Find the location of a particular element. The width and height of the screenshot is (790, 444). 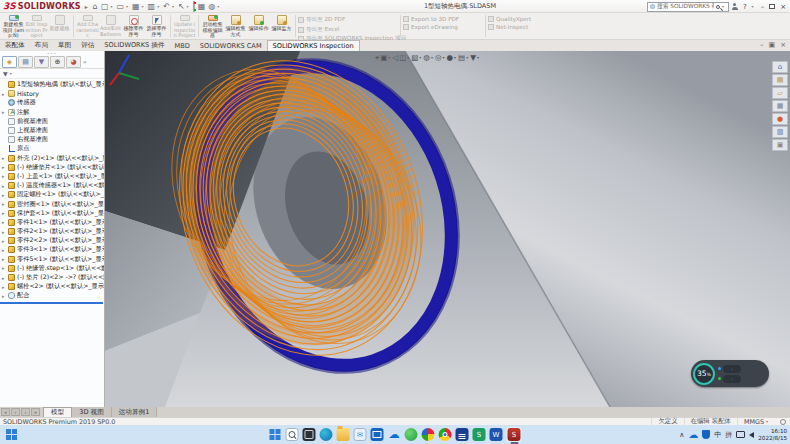

select-balloons-button: 选择零件序号 is located at coordinates (156, 26).